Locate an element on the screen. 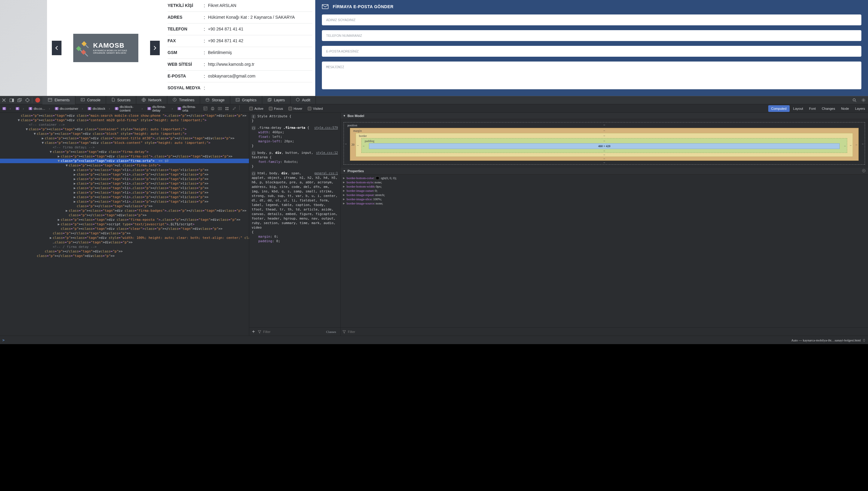 The height and width of the screenshot is (491, 868). console-strip: > Auto — kaynarca-mobilya-iht…sanayi-bol… is located at coordinates (434, 340).